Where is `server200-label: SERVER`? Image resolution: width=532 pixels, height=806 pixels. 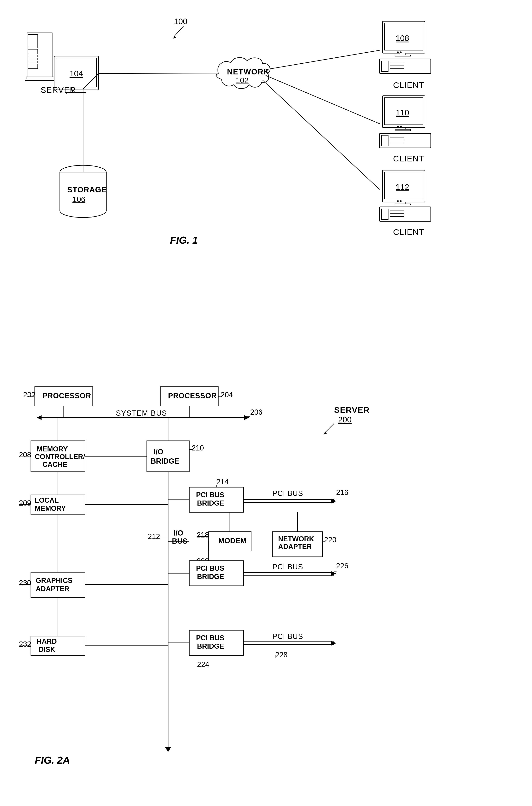
server200-label: SERVER is located at coordinates (352, 410).